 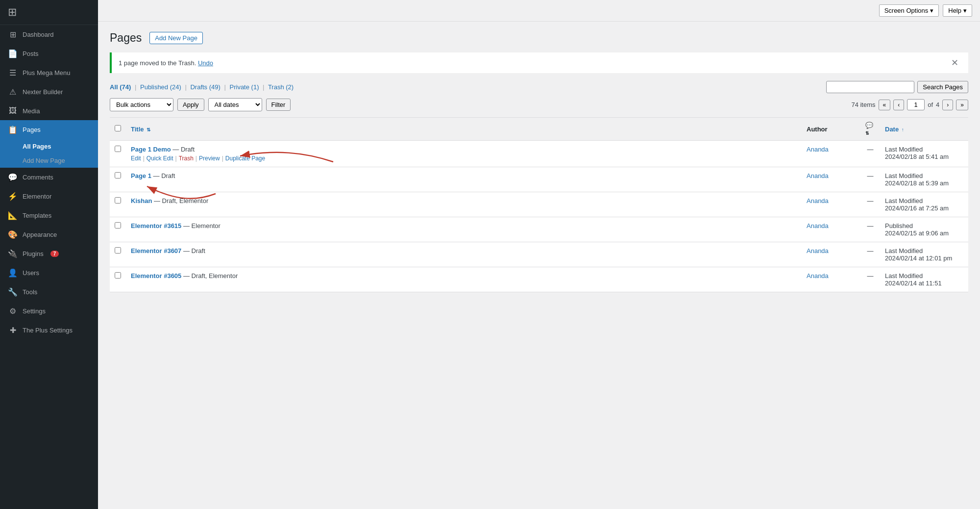 What do you see at coordinates (909, 105) in the screenshot?
I see `pagination: 74 items « ‹ of 4 › »` at bounding box center [909, 105].